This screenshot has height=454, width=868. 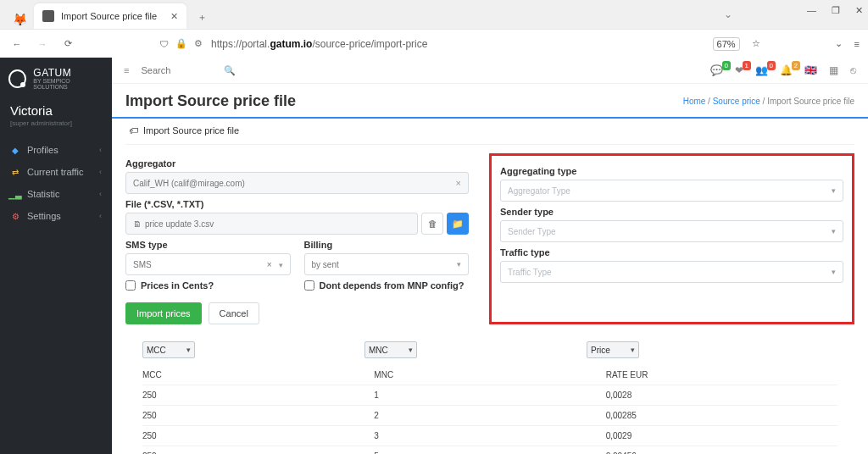 What do you see at coordinates (209, 264) in the screenshot?
I see `sms-type-select: SMS ×▾` at bounding box center [209, 264].